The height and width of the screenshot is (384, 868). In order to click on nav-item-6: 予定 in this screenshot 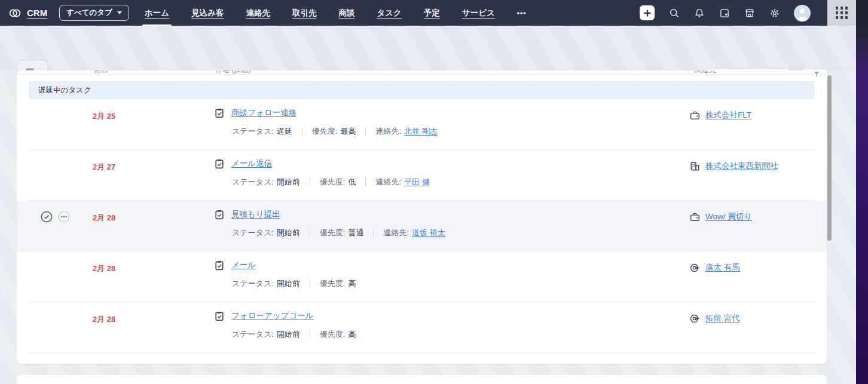, I will do `click(432, 13)`.